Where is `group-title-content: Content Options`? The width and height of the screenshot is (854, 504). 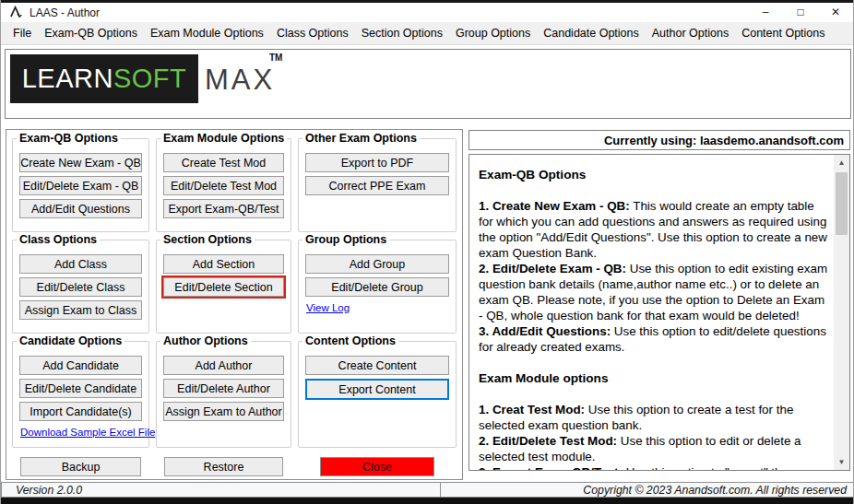 group-title-content: Content Options is located at coordinates (350, 341).